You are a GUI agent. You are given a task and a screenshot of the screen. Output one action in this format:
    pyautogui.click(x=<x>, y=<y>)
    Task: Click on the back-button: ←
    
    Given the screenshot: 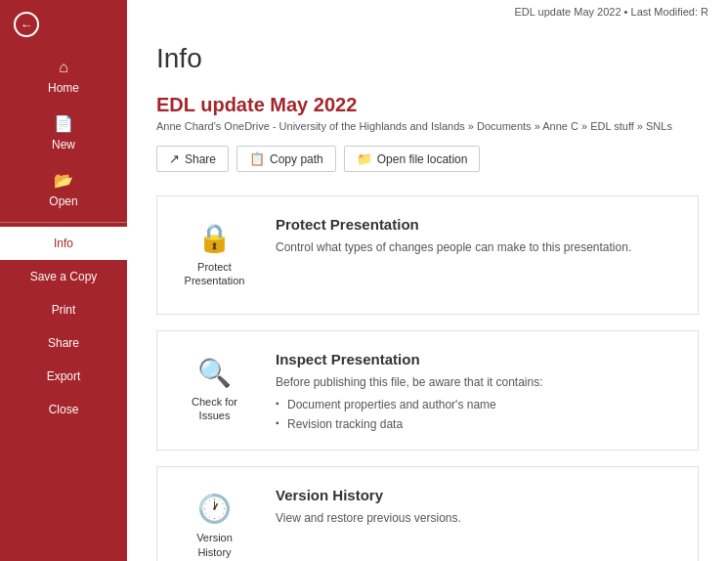 What is the action you would take?
    pyautogui.click(x=64, y=24)
    